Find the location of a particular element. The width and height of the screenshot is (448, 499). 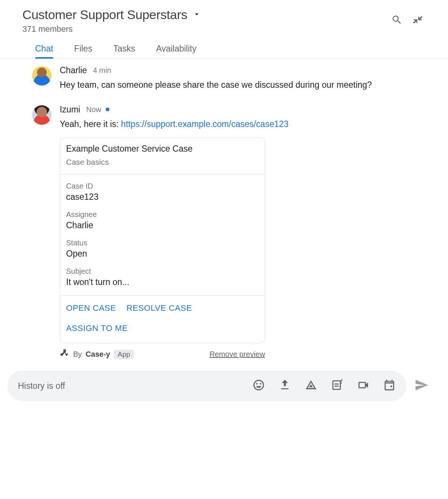

message-author: Charlie is located at coordinates (73, 70).